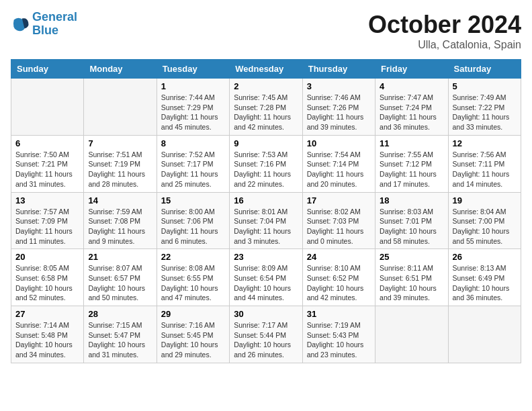 The image size is (532, 411). I want to click on day-info: Sunrise: 7:51 AM Sunset: 7:19 PM Dayligh…, so click(120, 169).